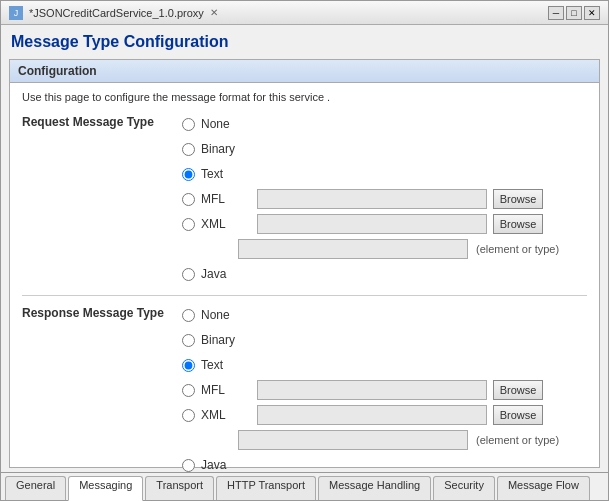  What do you see at coordinates (574, 13) in the screenshot?
I see `title-bar-controls: ─ □ ✕` at bounding box center [574, 13].